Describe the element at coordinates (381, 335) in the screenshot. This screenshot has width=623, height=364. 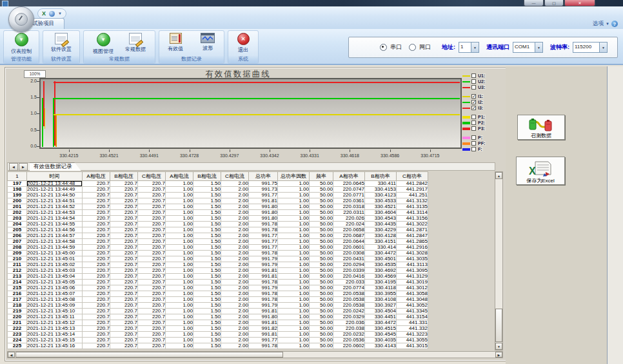
I see `value-cell: 330.4545` at that location.